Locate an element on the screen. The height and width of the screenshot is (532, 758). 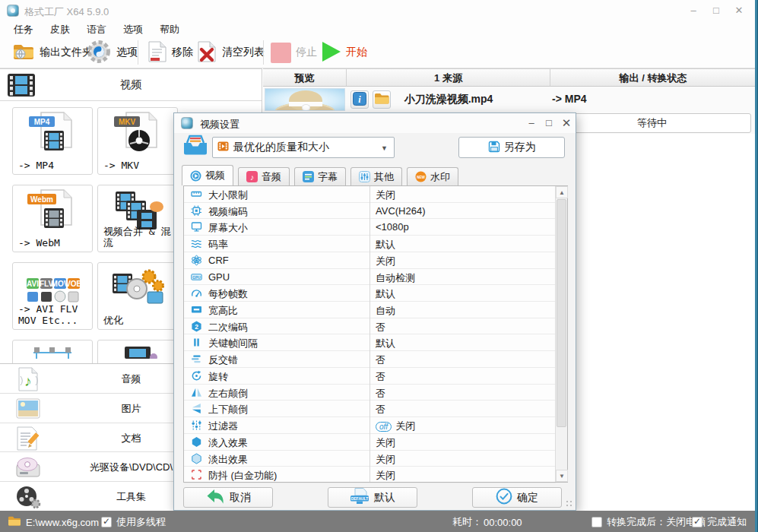
format-card-avi: AVIFLVMOVVOB-> AVI FLV MOV Etc... is located at coordinates (52, 296).